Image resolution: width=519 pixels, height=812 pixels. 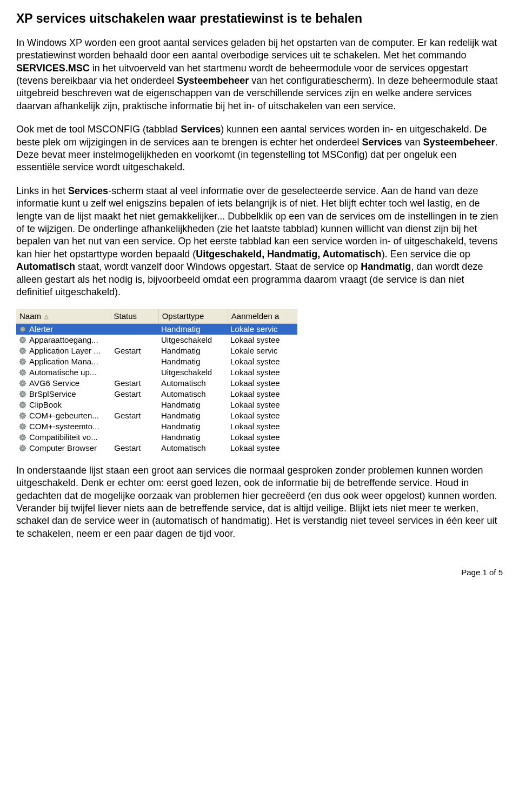 What do you see at coordinates (157, 437) in the screenshot?
I see `table-row: Compatibiliteit vo...HandmatigLokaal sys…` at bounding box center [157, 437].